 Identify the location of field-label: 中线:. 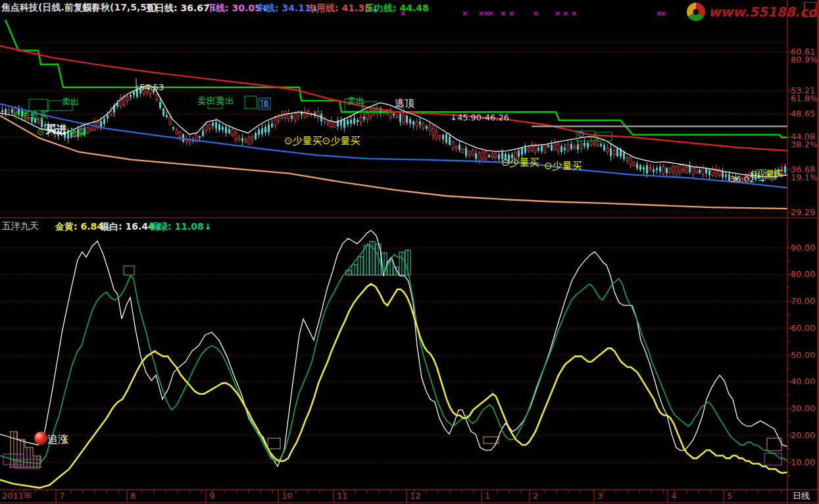
(268, 8).